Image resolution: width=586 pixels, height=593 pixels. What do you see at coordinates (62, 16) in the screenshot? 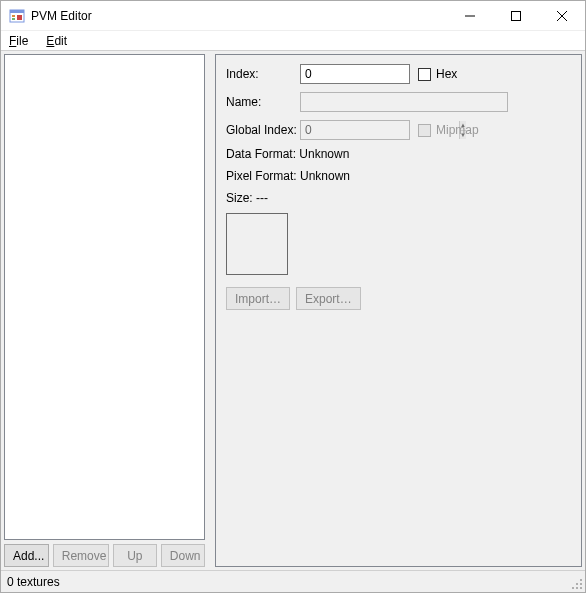
I see `window-title: PVM Editor` at bounding box center [62, 16].